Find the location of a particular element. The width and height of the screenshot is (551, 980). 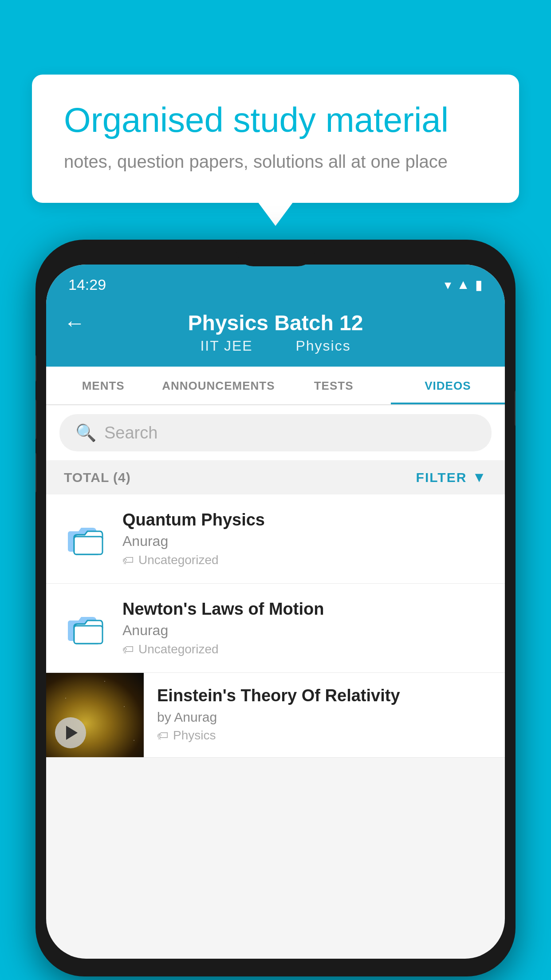

search-icon: 🔍 is located at coordinates (86, 433).